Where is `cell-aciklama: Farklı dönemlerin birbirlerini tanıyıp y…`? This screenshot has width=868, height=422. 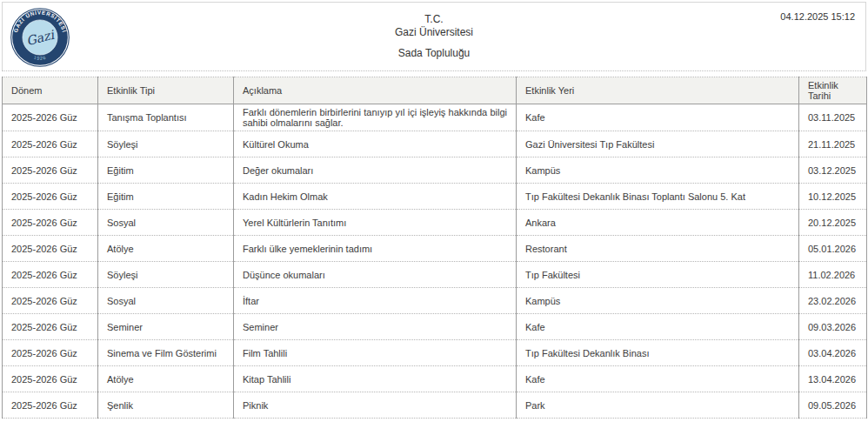
cell-aciklama: Farklı dönemlerin birbirlerini tanıyıp y… is located at coordinates (376, 118).